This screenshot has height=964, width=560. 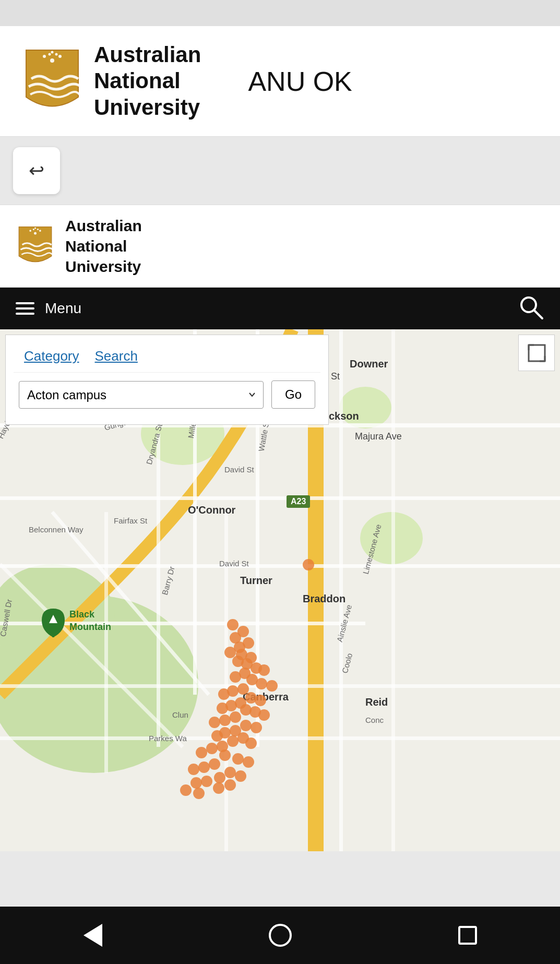 I want to click on black-mountain-marker: Black Mountain, so click(x=76, y=623).